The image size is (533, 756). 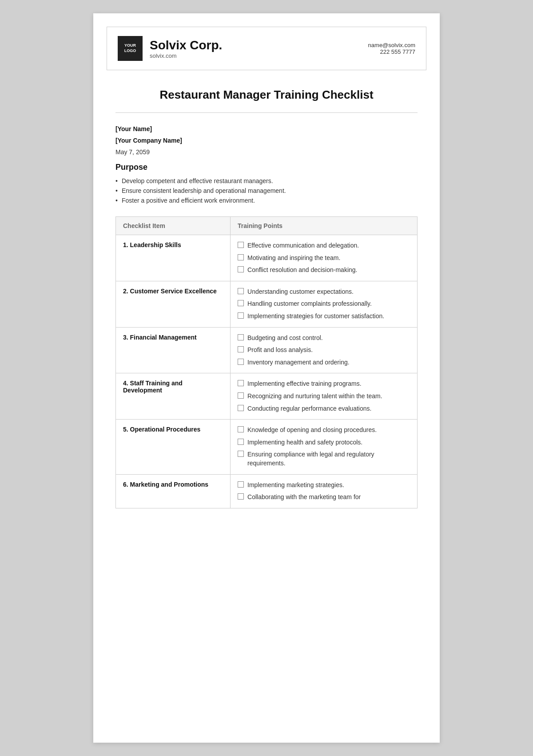 What do you see at coordinates (300, 292) in the screenshot?
I see `training-point-text: Understanding customer expectations.` at bounding box center [300, 292].